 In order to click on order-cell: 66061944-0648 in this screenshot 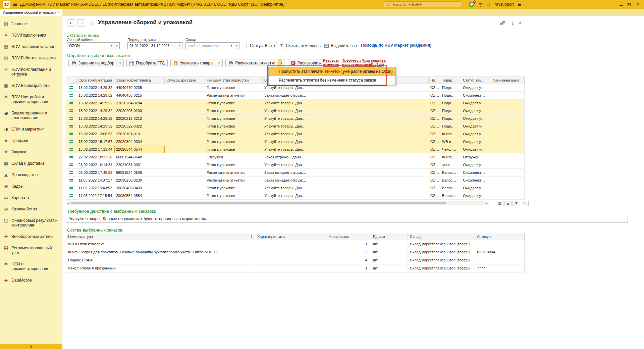, I will do `click(140, 157)`.